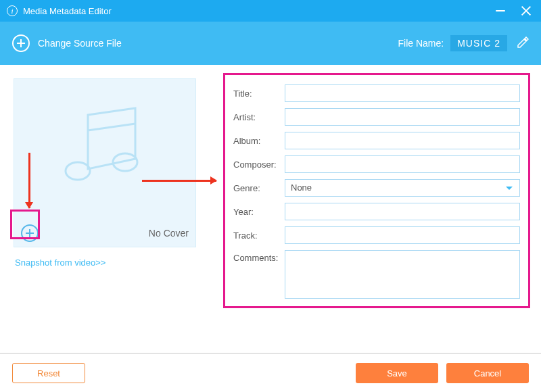 This screenshot has width=541, height=392. What do you see at coordinates (377, 235) in the screenshot?
I see `track-row: Track:` at bounding box center [377, 235].